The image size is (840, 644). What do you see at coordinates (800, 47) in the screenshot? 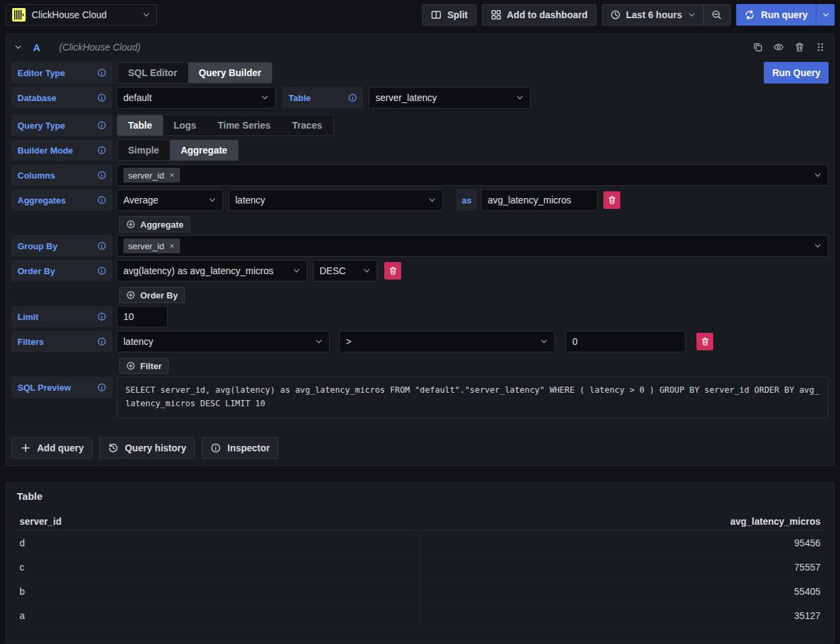
I see `delete-query-icon` at bounding box center [800, 47].